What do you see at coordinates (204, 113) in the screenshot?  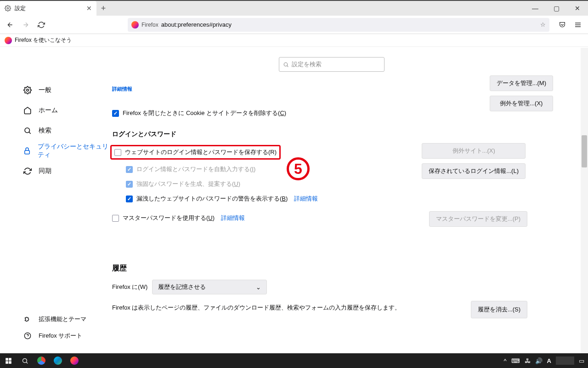 I see `checkbox-label: Firefox を閉じたときに Cookie とサイトデータを削除する(C)` at bounding box center [204, 113].